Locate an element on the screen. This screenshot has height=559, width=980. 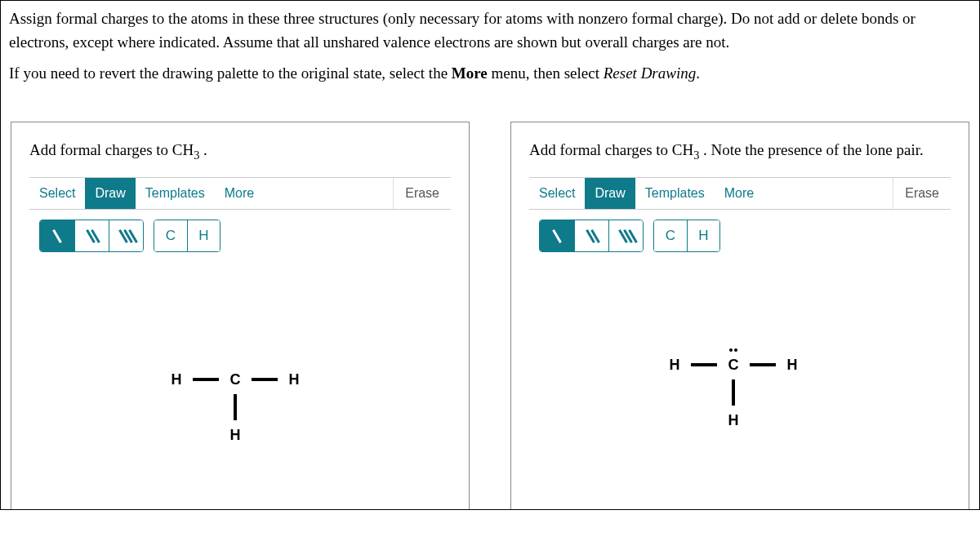
panel-left-title: Add formal charges to CH3 . is located at coordinates (240, 150).